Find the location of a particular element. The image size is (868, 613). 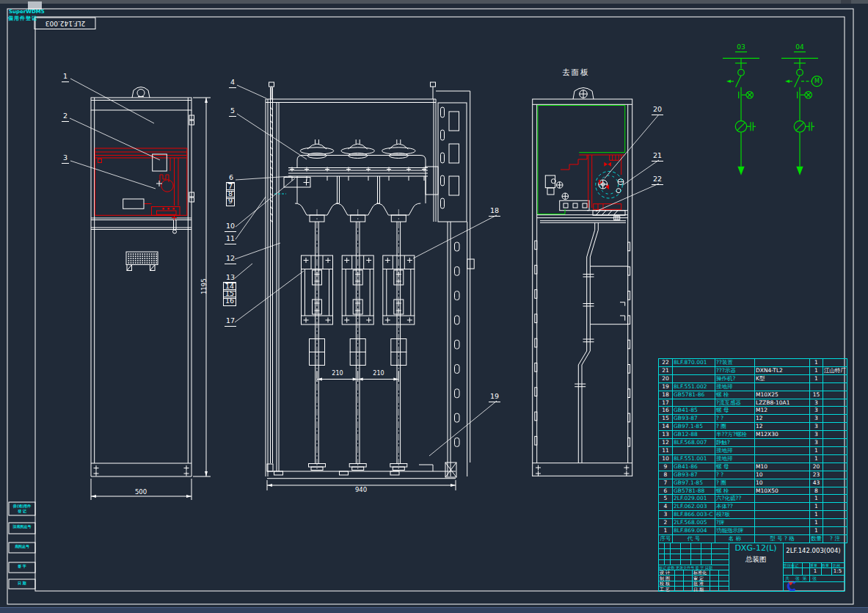

margin-field: 旧底图总号 is located at coordinates (22, 527).